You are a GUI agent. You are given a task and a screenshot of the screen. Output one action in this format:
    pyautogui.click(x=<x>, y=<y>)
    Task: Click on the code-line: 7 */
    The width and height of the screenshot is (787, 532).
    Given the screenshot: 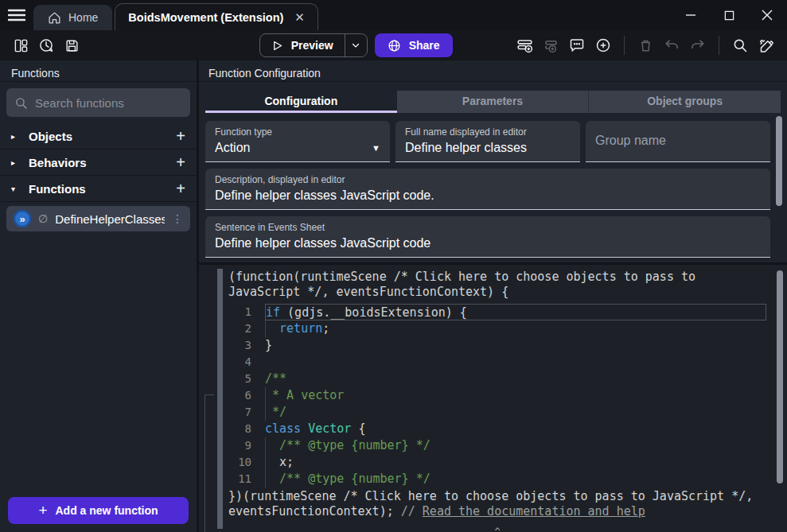 What is the action you would take?
    pyautogui.click(x=497, y=412)
    